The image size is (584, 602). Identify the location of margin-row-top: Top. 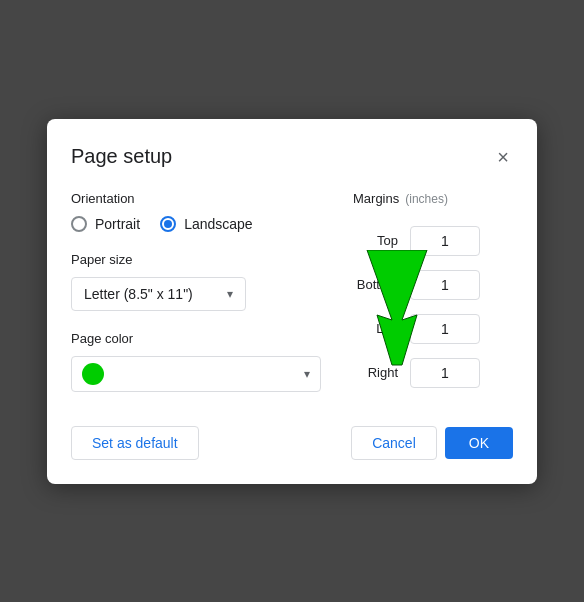
(433, 241).